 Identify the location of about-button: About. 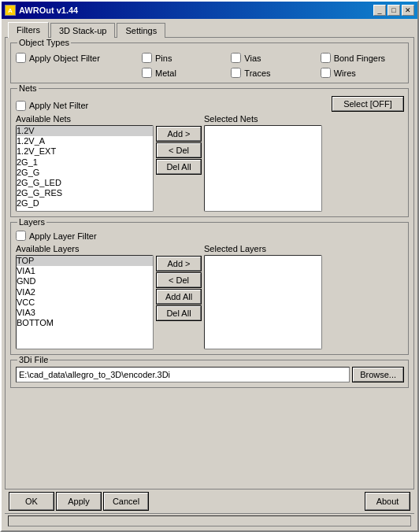
(387, 501).